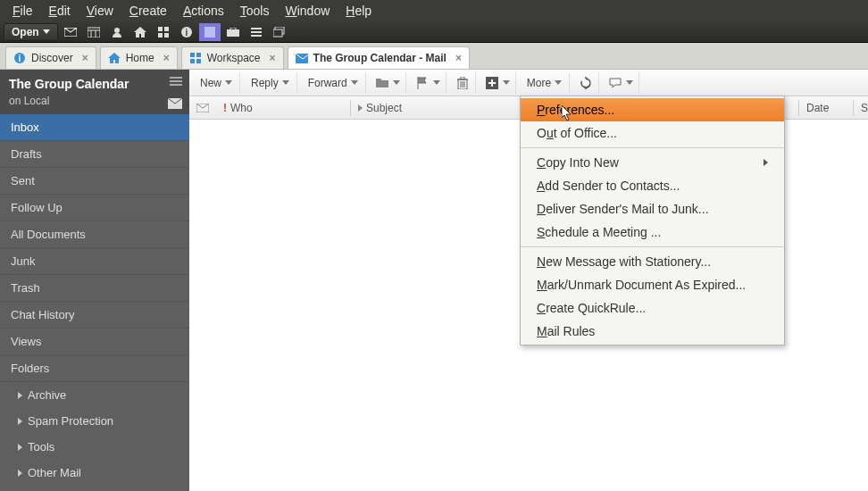  Describe the element at coordinates (95, 395) in the screenshot. I see `sidebar-folder-archive: Archive` at that location.